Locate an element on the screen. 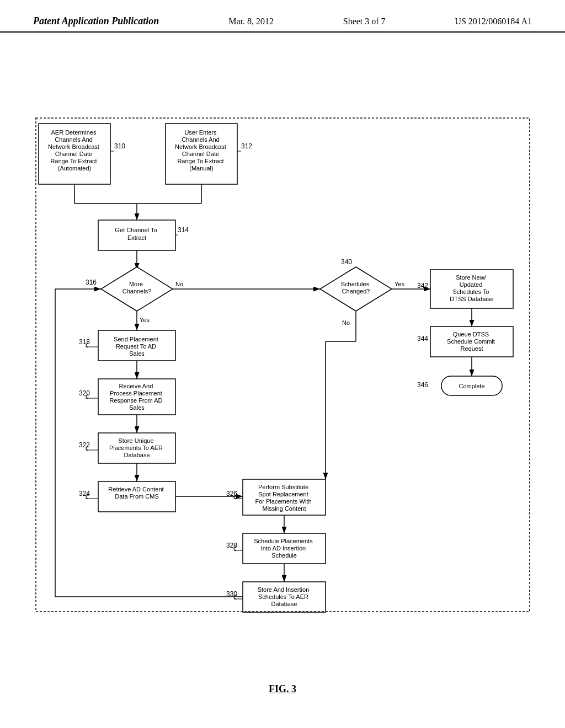  label-324: 324 is located at coordinates (84, 494).